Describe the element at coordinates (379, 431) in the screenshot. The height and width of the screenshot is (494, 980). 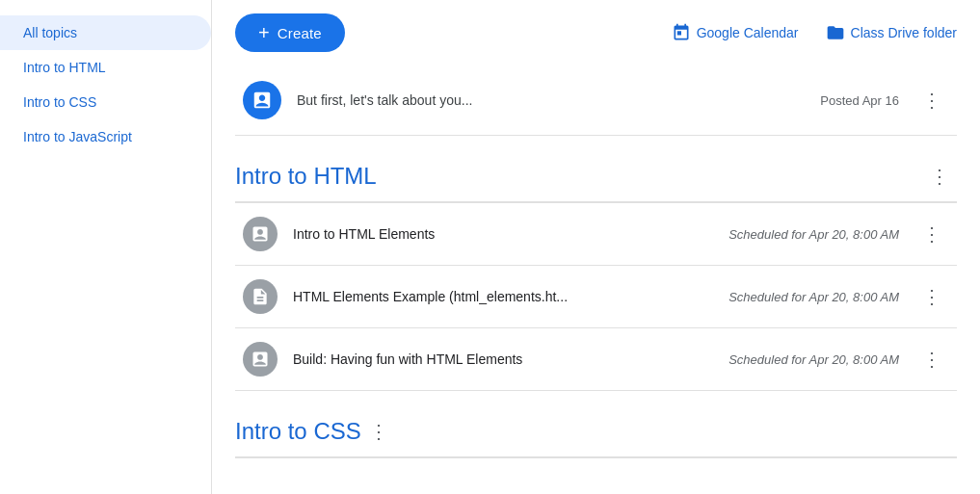
I see `topic-css-more-button: ⋮` at that location.